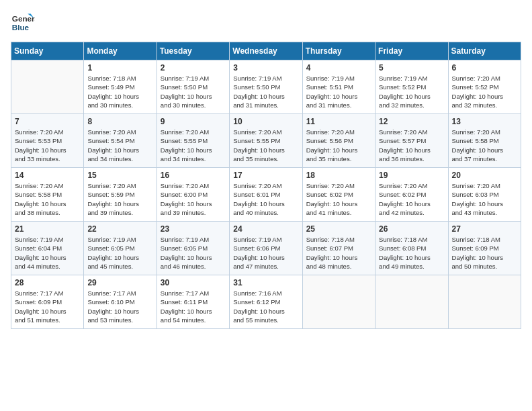 The image size is (532, 411). I want to click on calendar-cell: 31Sunrise: 7:16 AM Sunset: 6:12 PM Dayli…, so click(266, 302).